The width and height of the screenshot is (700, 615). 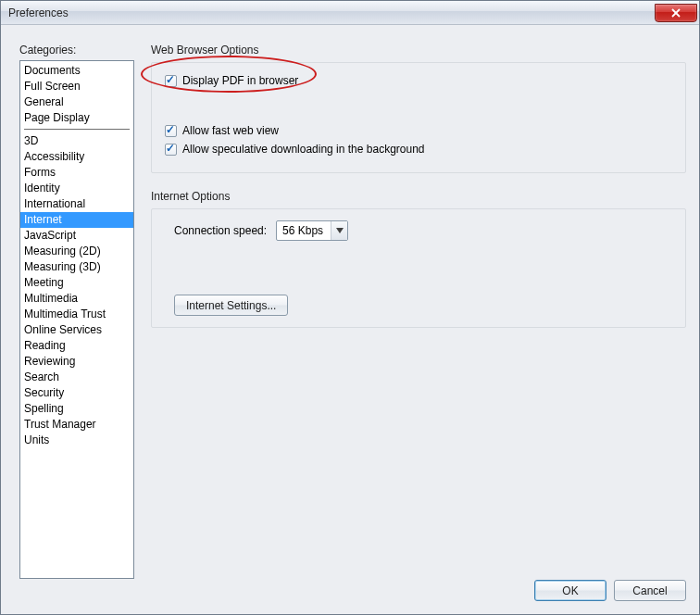 I want to click on ok-button: OK, so click(x=570, y=591).